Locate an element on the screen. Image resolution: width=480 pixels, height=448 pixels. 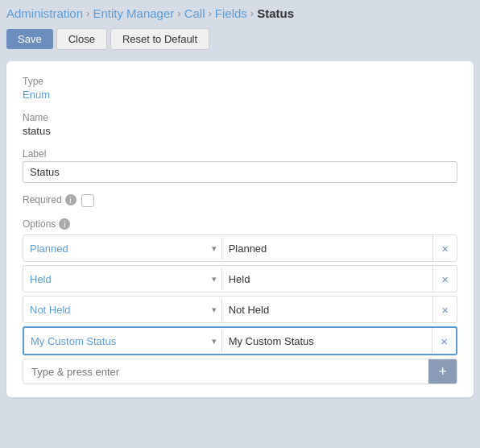
option-text-planned is located at coordinates (328, 248).